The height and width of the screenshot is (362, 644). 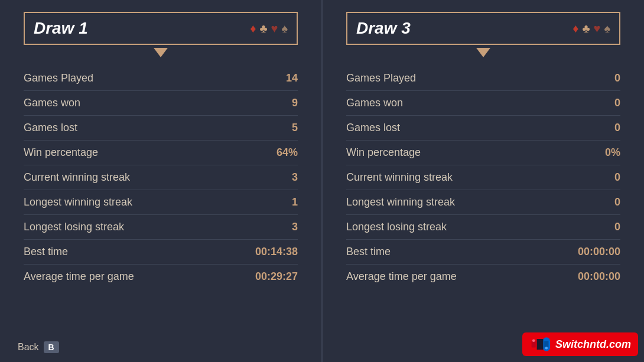 I want to click on stat-row: Best time 00:00:00, so click(x=483, y=252).